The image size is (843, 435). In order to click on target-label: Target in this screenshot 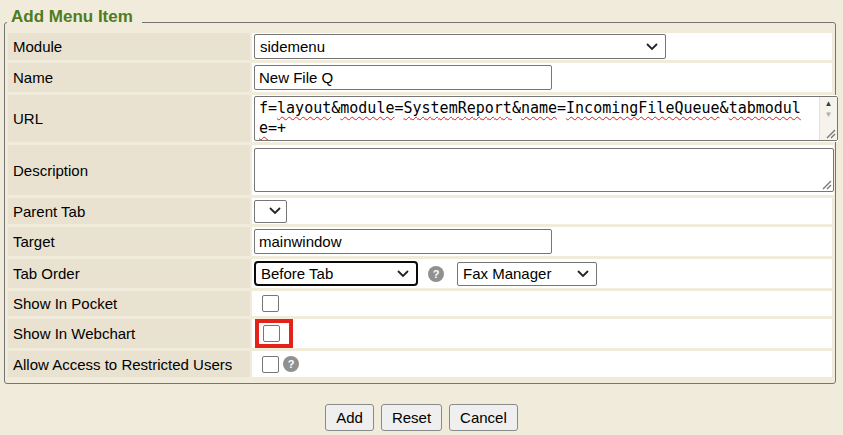, I will do `click(129, 242)`.